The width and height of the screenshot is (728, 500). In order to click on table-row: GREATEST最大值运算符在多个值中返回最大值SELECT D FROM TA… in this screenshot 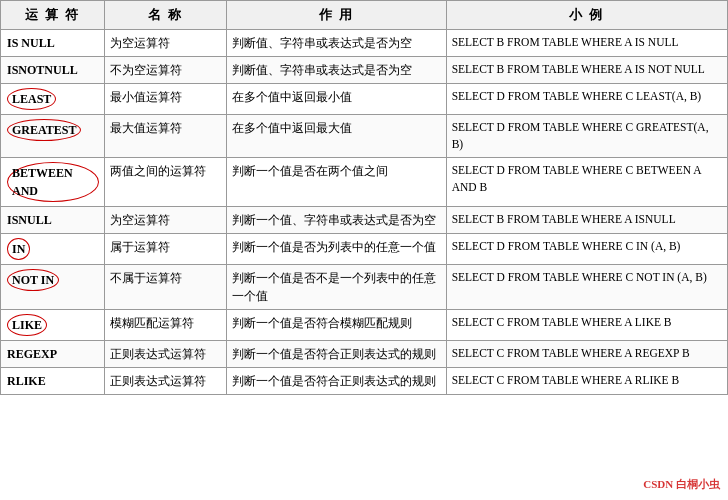, I will do `click(364, 136)`.